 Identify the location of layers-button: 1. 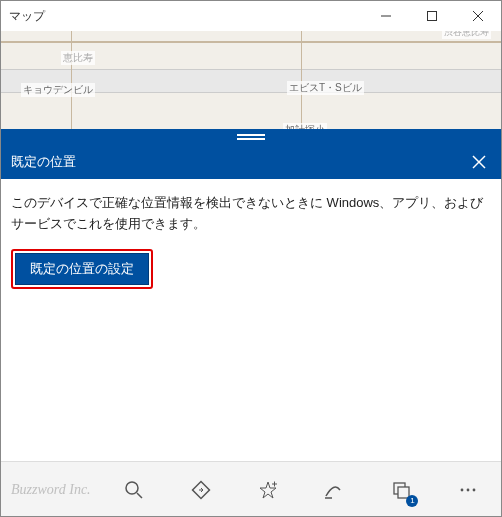
(402, 490).